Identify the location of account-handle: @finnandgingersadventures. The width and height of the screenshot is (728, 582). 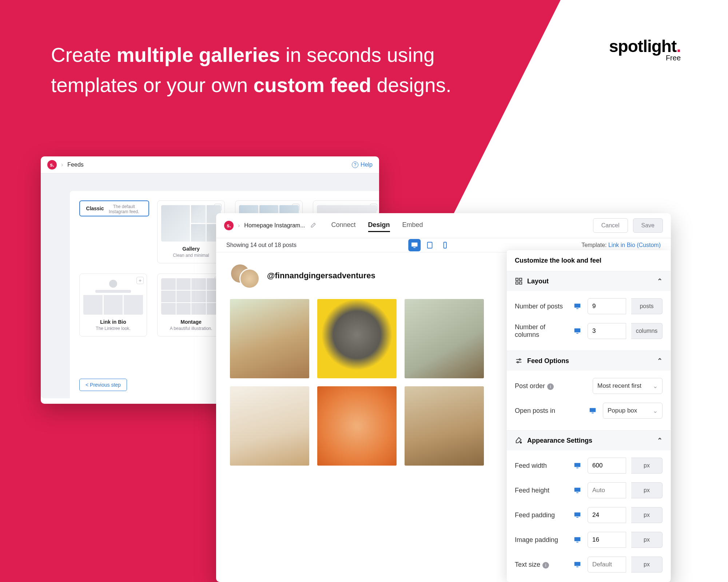
(321, 276).